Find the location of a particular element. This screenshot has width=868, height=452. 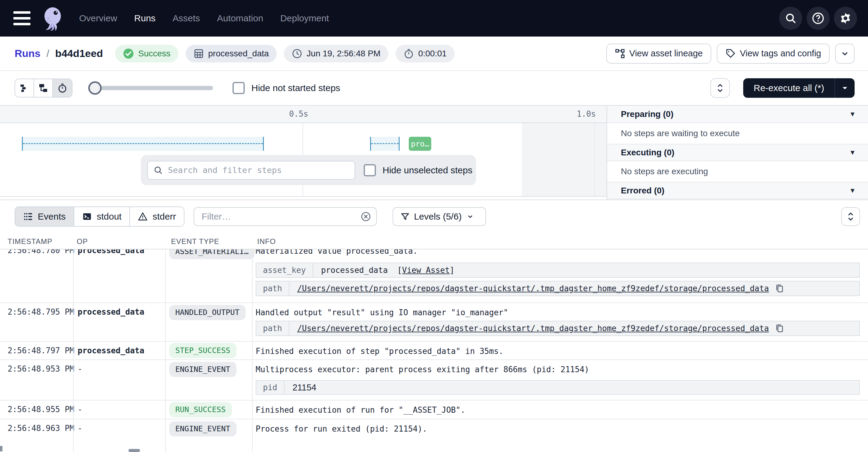

nav-links: Overview Runs Assets Automation Deployme… is located at coordinates (204, 18).